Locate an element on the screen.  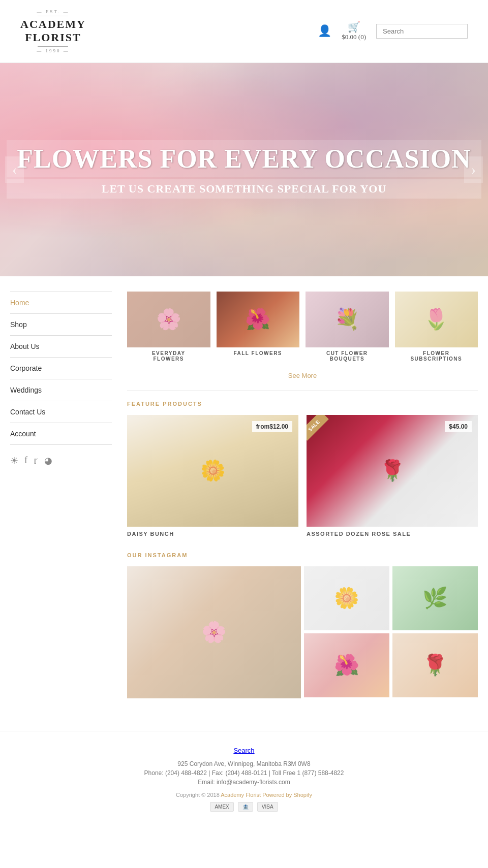
sidebar-link-account: Account is located at coordinates (23, 434).